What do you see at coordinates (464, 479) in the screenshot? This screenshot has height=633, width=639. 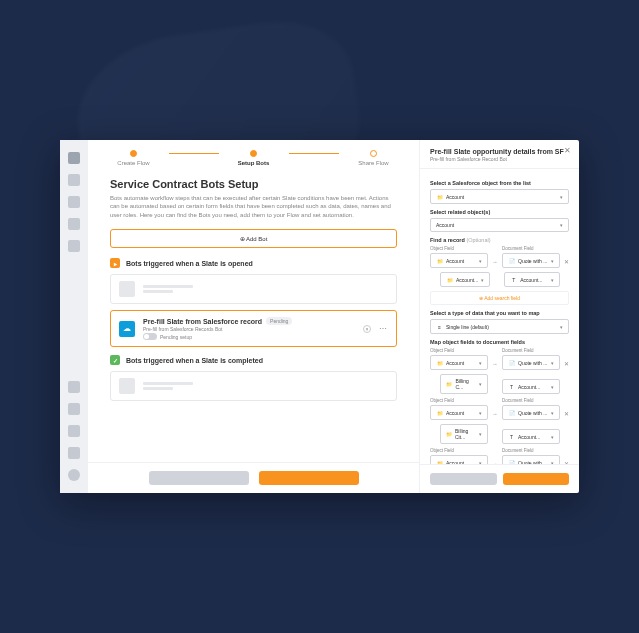 I see `panel-cancel-button` at bounding box center [464, 479].